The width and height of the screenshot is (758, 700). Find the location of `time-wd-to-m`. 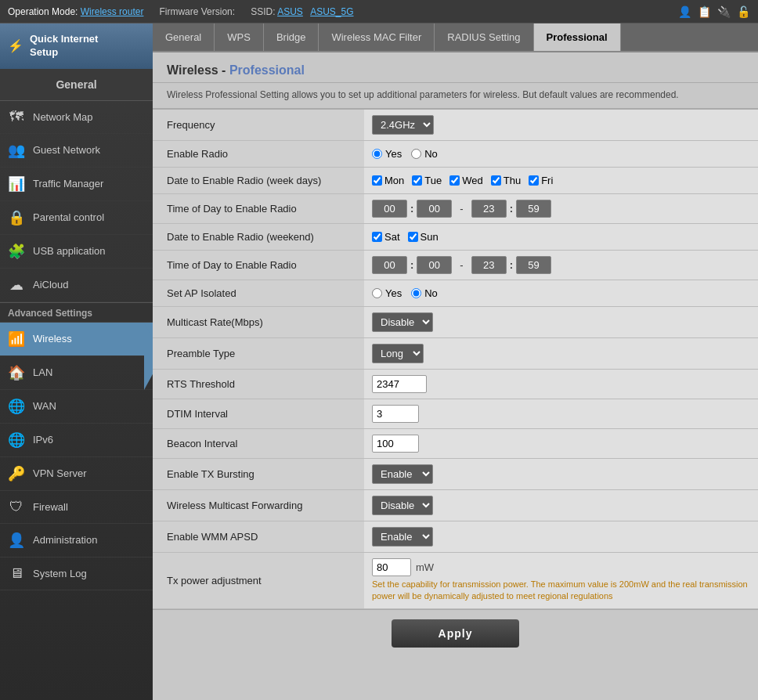

time-wd-to-m is located at coordinates (534, 208).